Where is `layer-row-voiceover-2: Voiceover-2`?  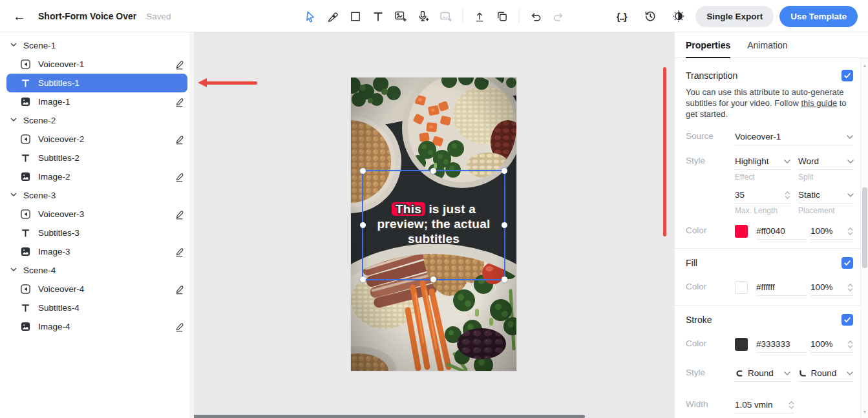 layer-row-voiceover-2: Voiceover-2 is located at coordinates (97, 140).